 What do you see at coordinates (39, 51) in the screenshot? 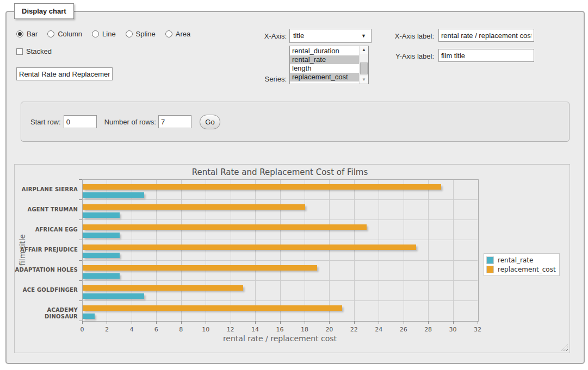
I see `stacked-label: Stacked` at bounding box center [39, 51].